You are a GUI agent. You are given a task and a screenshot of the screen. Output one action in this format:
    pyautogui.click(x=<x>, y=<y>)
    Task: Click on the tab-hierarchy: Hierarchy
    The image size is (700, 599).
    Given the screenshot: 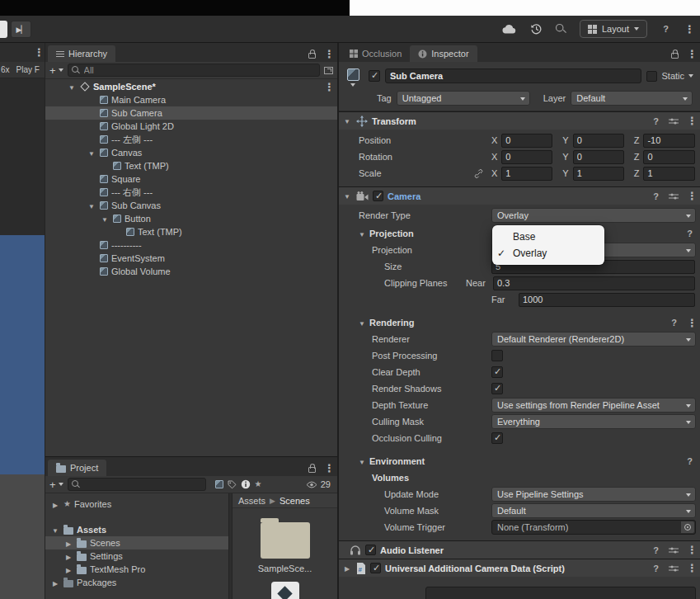 What is the action you would take?
    pyautogui.click(x=82, y=54)
    